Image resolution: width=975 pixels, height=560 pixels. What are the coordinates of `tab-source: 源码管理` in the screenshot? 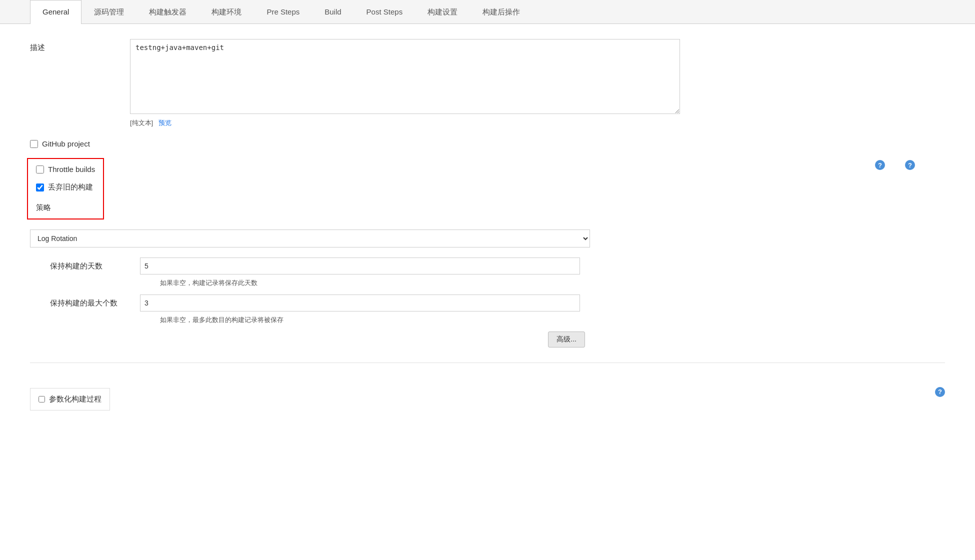 It's located at (109, 12).